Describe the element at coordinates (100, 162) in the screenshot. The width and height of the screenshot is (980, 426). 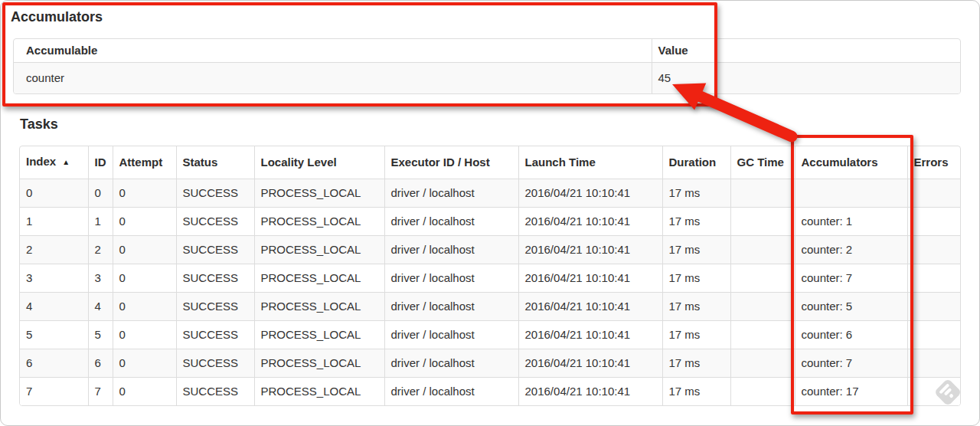
I see `column-header-id: ID` at that location.